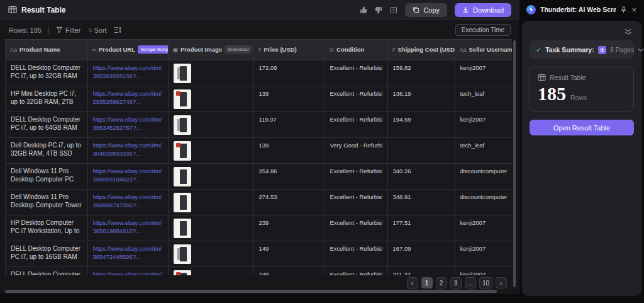 The image size is (644, 303). I want to click on thumbs-up-button, so click(364, 10).